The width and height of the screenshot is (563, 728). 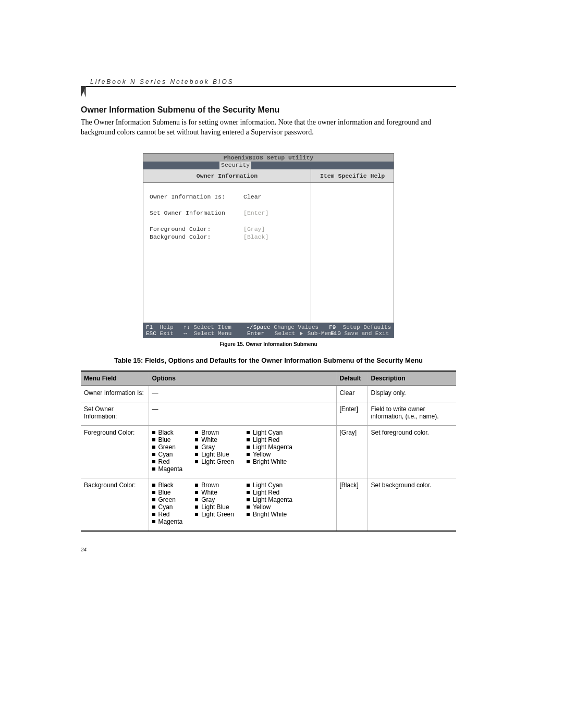 I want to click on running-header: LifeBook N Series Notebook BIOS, so click(x=273, y=82).